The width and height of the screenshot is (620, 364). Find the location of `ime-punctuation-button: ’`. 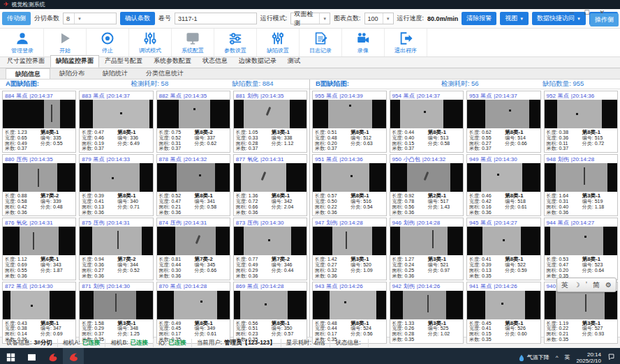

ime-punctuation-button: ’ is located at coordinates (586, 285).